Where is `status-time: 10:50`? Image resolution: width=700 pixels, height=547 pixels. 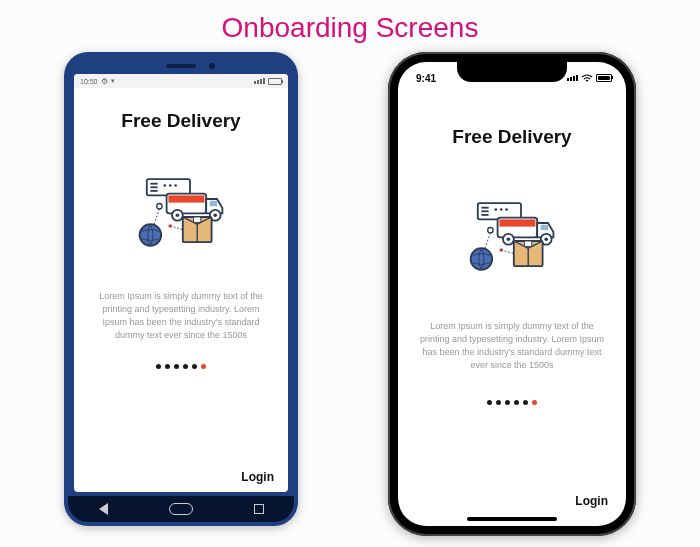 status-time: 10:50 is located at coordinates (89, 82).